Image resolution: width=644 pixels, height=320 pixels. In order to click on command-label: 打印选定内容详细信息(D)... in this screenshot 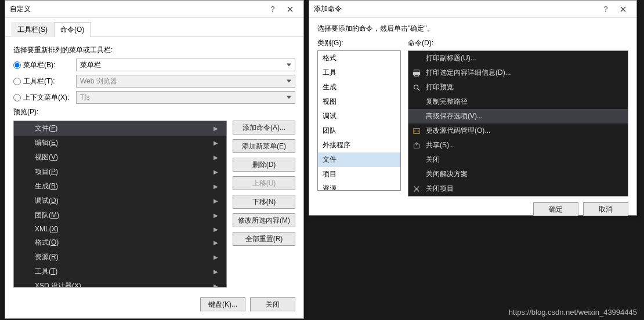, I will do `click(469, 73)`.